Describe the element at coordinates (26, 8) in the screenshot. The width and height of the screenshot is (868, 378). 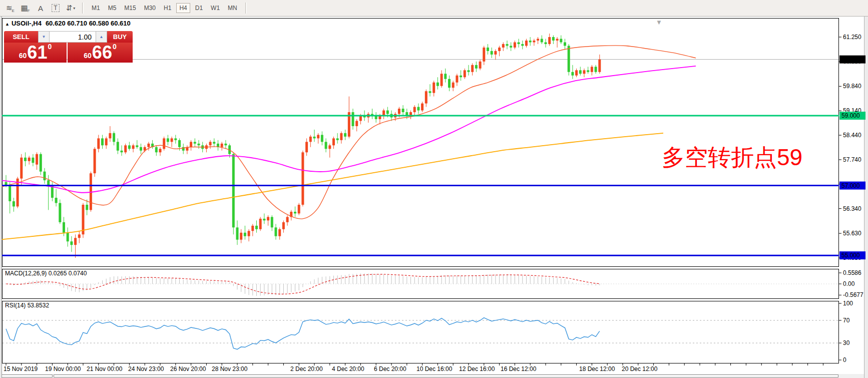
I see `grid-icon: ▦F` at that location.